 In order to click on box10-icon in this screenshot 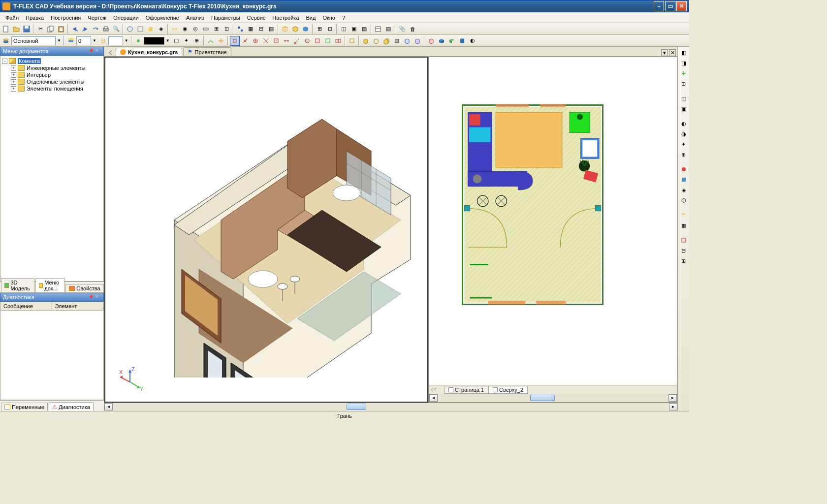, I will do `click(462, 41)`.